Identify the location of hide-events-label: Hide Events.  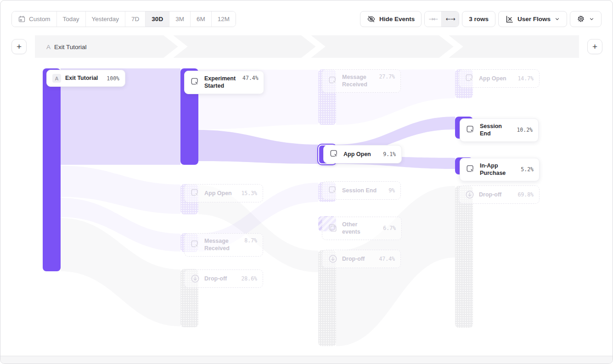
(397, 19).